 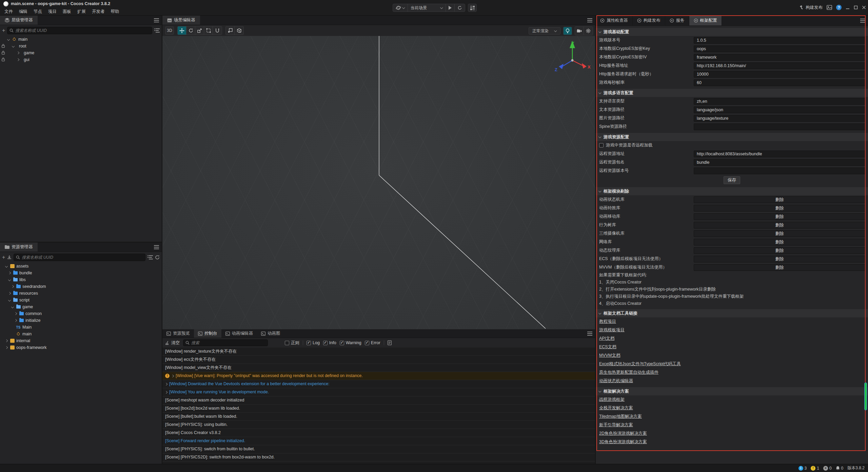 I want to click on restart-button, so click(x=460, y=8).